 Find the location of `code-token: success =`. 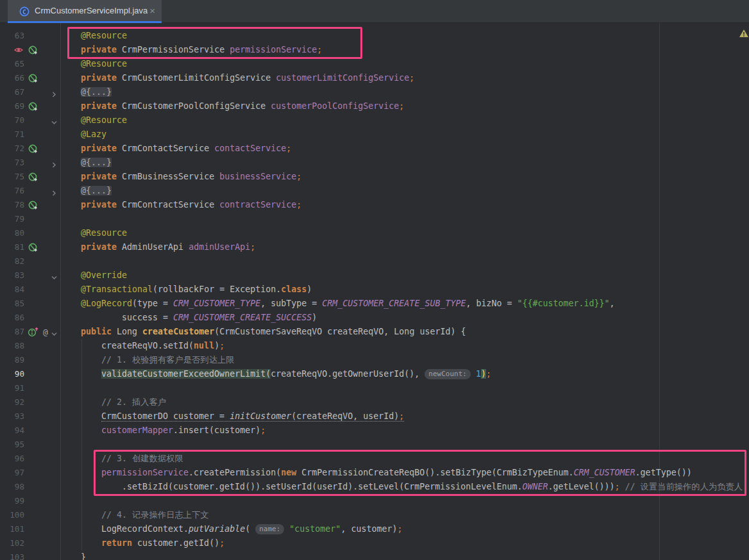

code-token: success = is located at coordinates (147, 318).